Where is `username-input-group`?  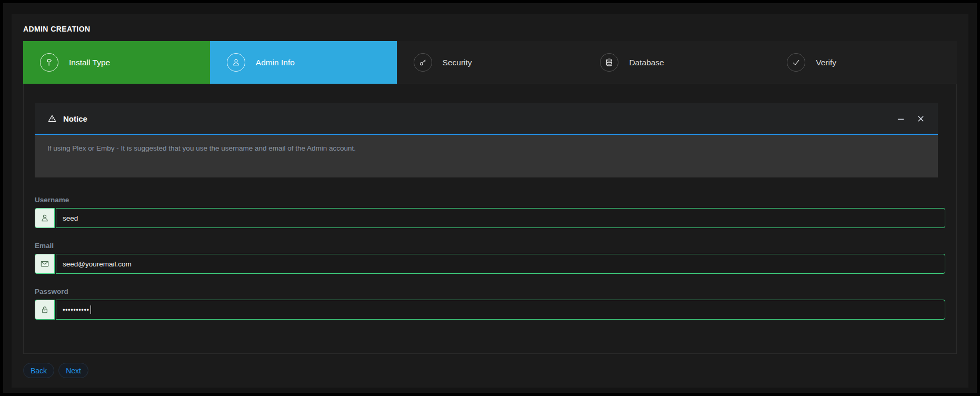 username-input-group is located at coordinates (490, 218).